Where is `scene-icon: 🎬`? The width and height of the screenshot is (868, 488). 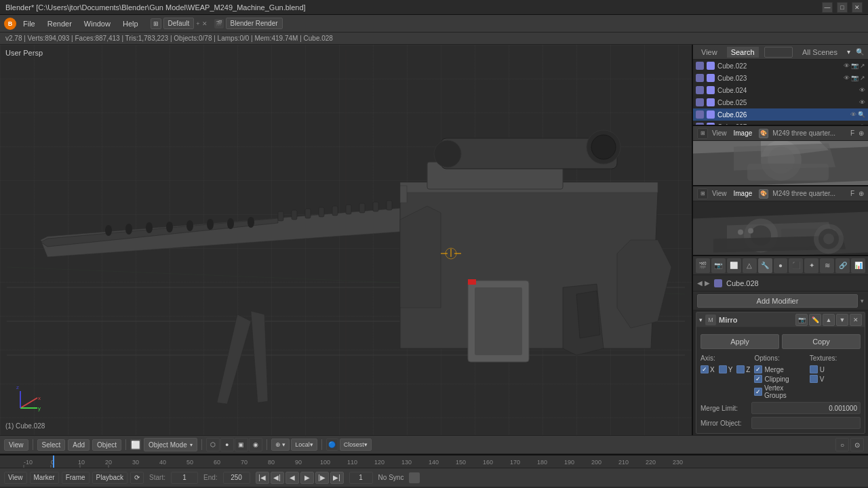 scene-icon: 🎬 is located at coordinates (219, 24).